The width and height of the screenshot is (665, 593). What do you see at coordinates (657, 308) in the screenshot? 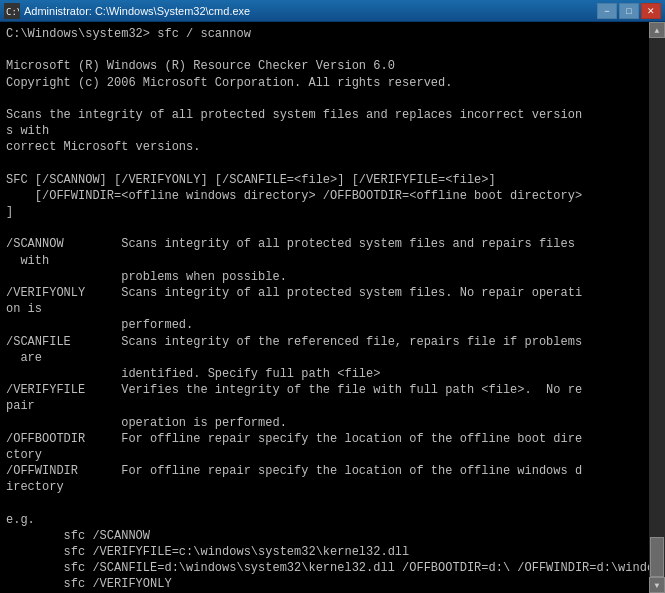
I see `scroll-track` at bounding box center [657, 308].